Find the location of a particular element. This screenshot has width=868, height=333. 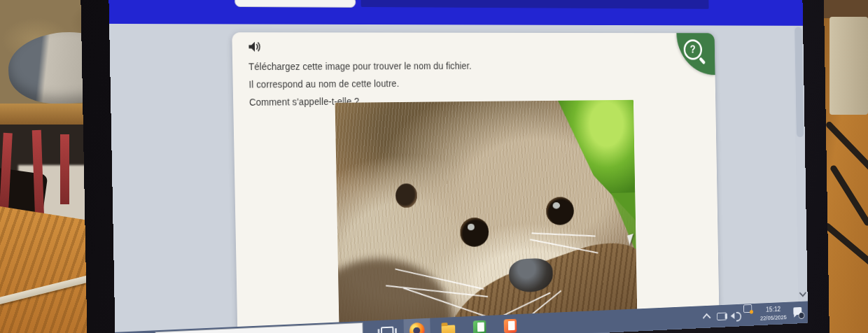

tray-clock: 15:12 22/05/2025 is located at coordinates (773, 313).